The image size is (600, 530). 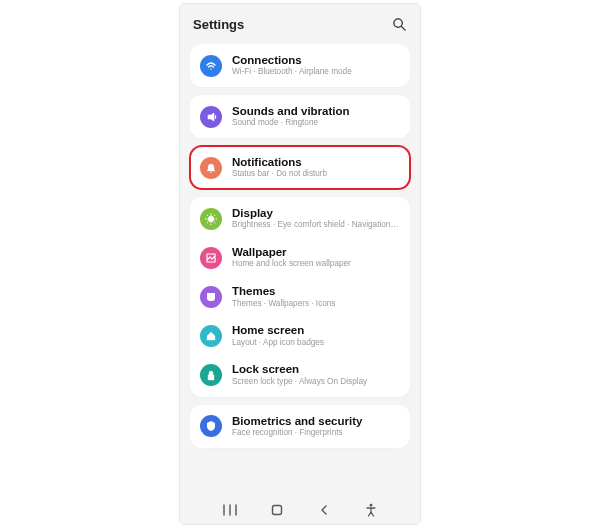 I want to click on nav-bar, so click(x=300, y=510).